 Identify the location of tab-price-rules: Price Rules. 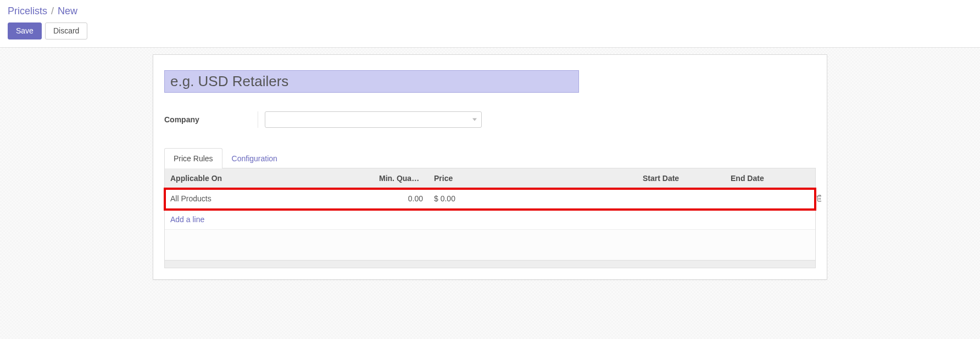
(193, 158).